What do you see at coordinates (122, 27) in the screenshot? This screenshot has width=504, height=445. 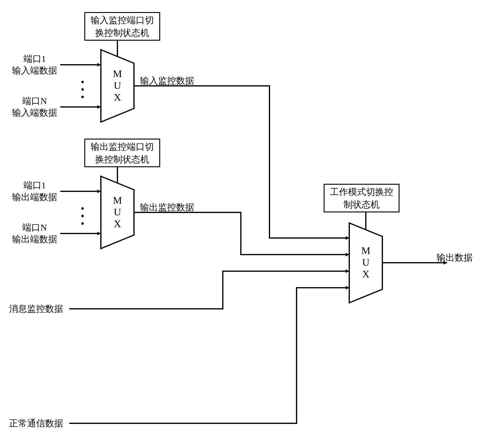 I see `input-monitor-fsm-box: 输入监控端口切 换控制状态机` at bounding box center [122, 27].